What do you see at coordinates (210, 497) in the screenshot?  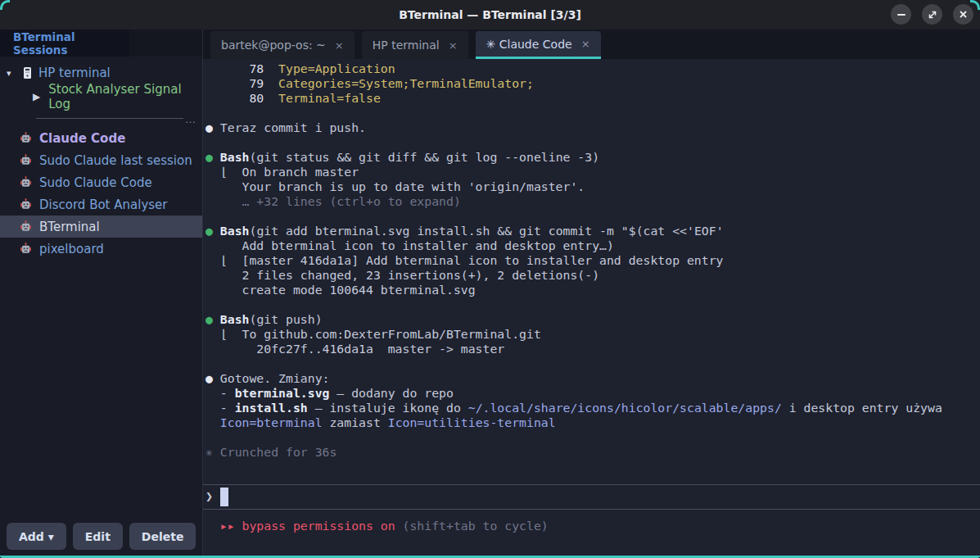 I see `prompt-icon: ❯` at bounding box center [210, 497].